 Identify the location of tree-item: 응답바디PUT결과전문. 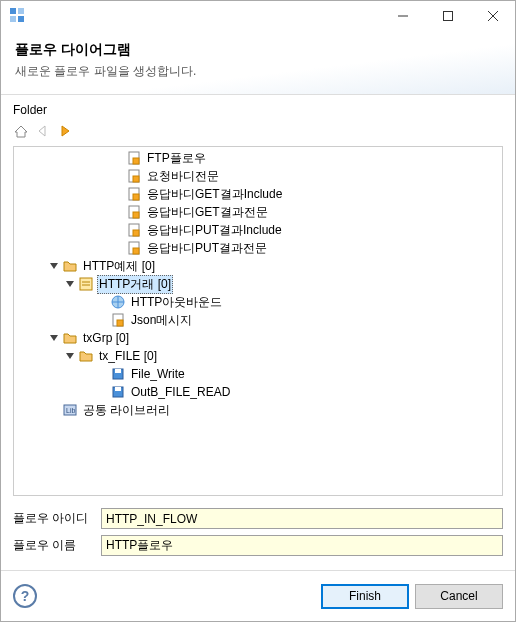
(258, 248).